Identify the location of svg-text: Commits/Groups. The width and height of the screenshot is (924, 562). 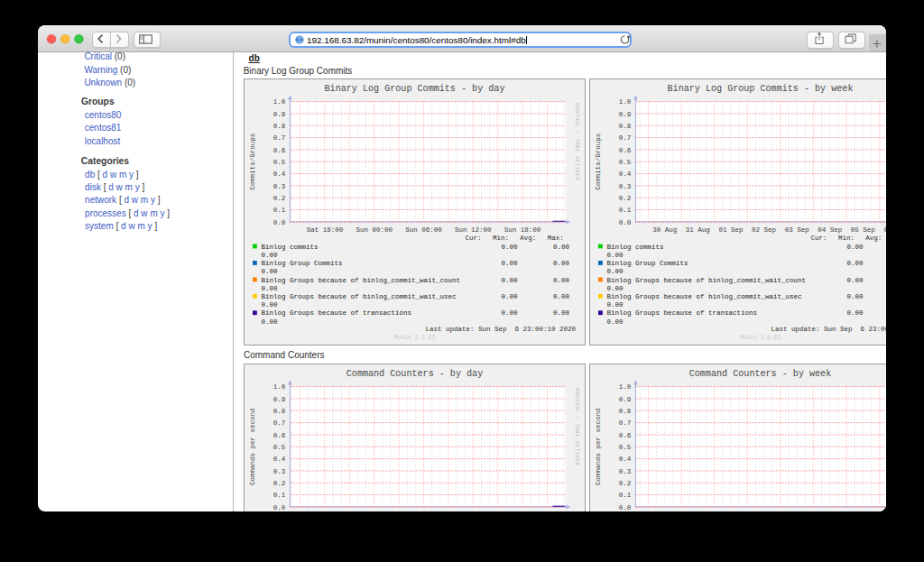
(254, 162).